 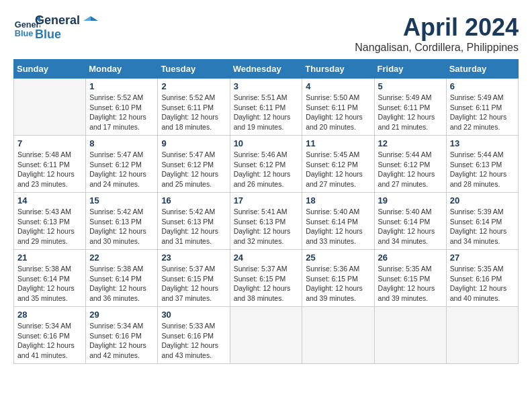 I want to click on day-number: 11, so click(x=338, y=144).